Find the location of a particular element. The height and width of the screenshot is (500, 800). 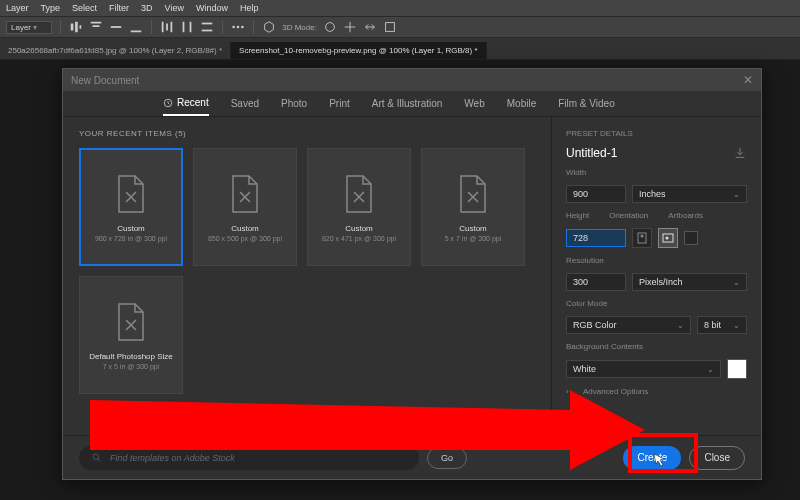

resolution-unit-select: Pixels/Inch⌄ is located at coordinates (690, 282).